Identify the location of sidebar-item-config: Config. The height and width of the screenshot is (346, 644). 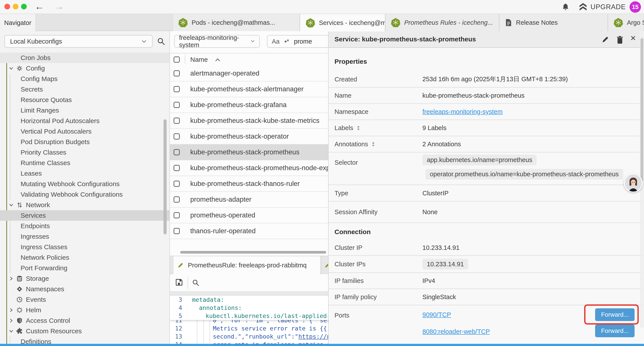
(85, 68).